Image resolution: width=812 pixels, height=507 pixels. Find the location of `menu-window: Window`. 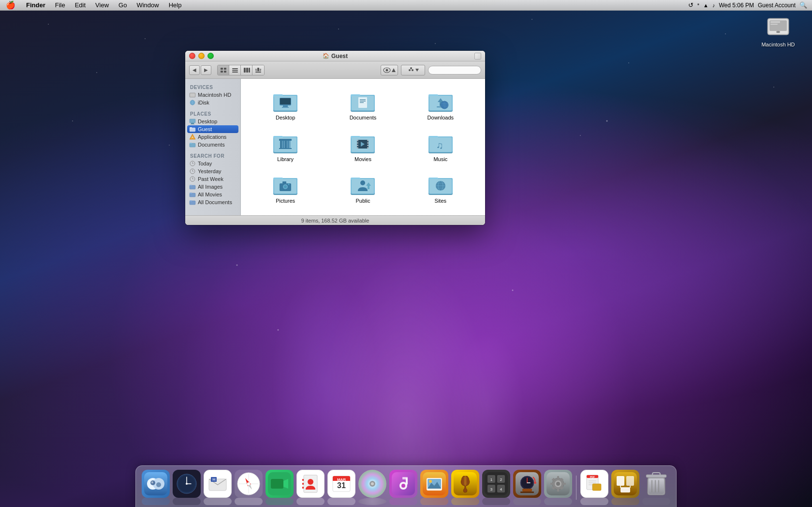

menu-window: Window is located at coordinates (148, 5).